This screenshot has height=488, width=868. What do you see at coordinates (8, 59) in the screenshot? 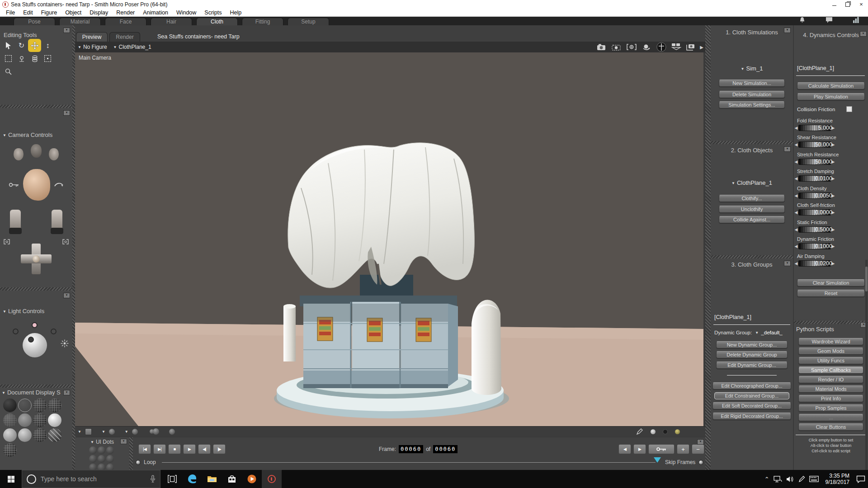
I see `scale-tool-icon` at bounding box center [8, 59].